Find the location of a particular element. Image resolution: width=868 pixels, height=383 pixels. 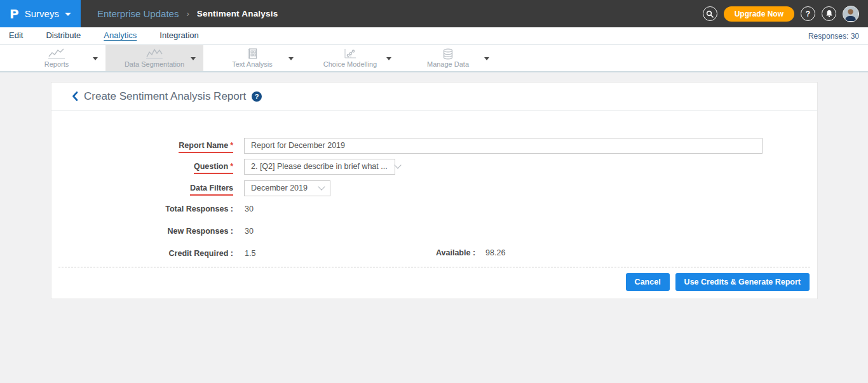

available-label: Available : is located at coordinates (456, 253).